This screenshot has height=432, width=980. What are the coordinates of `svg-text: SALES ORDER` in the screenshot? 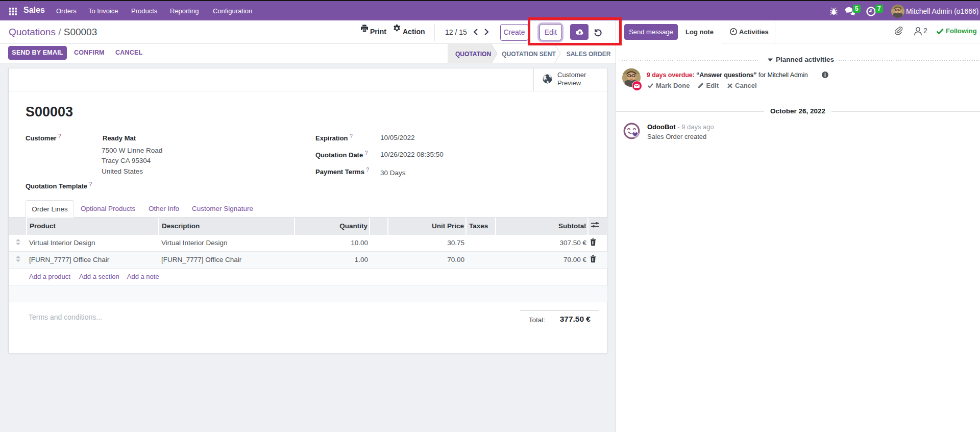 It's located at (589, 54).